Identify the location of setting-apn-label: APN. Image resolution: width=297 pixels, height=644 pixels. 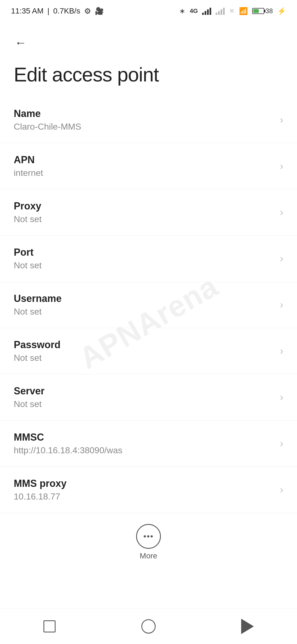
(144, 160).